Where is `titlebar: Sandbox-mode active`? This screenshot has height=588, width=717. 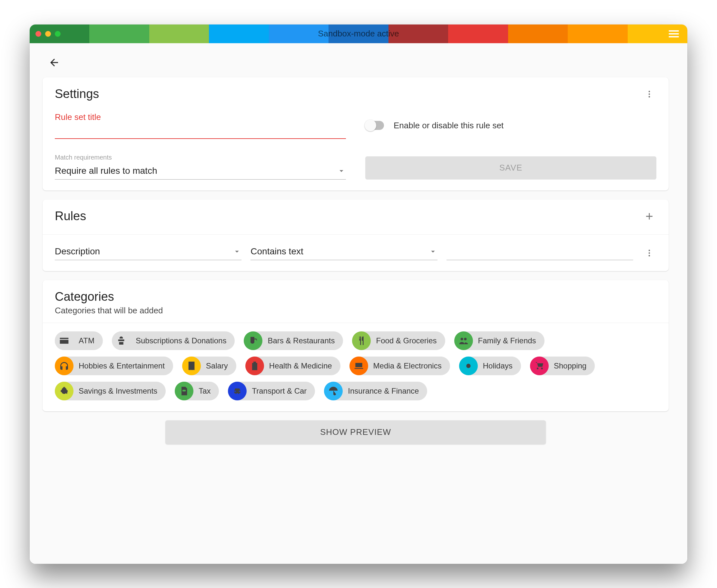
titlebar: Sandbox-mode active is located at coordinates (358, 34).